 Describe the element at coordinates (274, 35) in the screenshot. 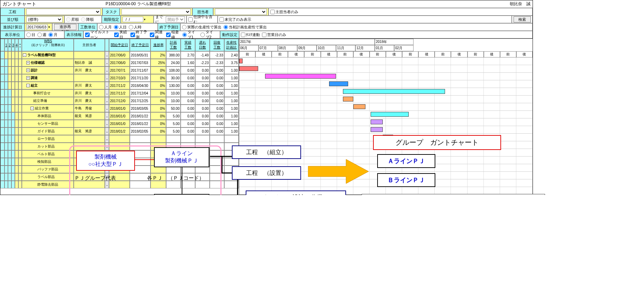

I see `check-eigyobi: 営業日のみ` at that location.